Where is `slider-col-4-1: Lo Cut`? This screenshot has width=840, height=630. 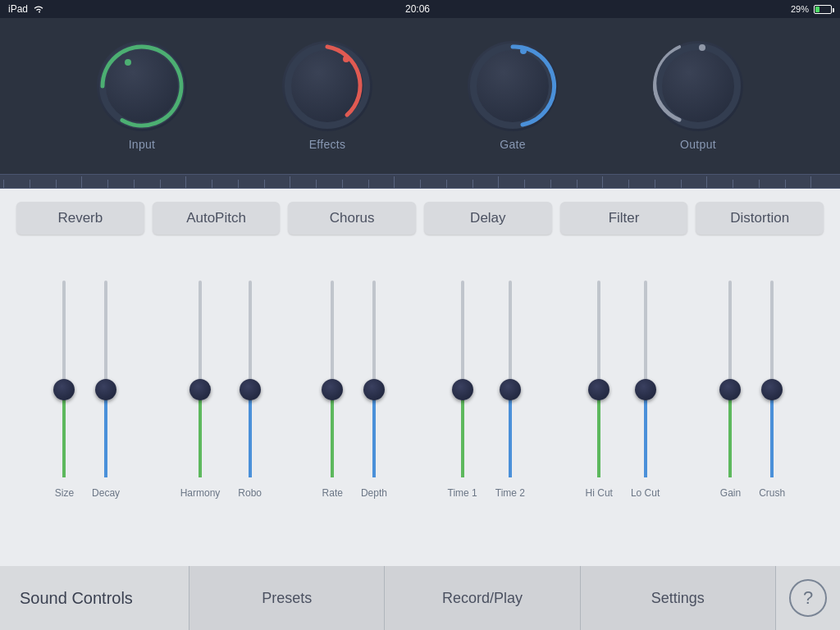 slider-col-4-1: Lo Cut is located at coordinates (645, 404).